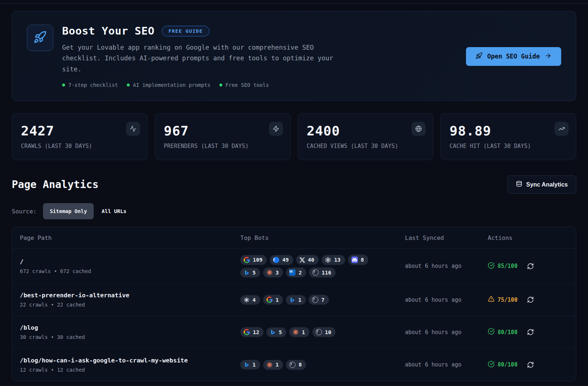 This screenshot has height=386, width=588. Describe the element at coordinates (223, 137) in the screenshot. I see `stat-card: 967 PRERENDERS (LAST 30 DAYS)` at that location.